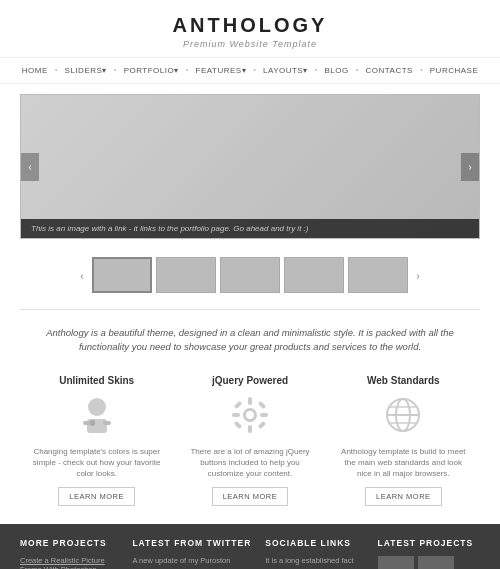 The image size is (500, 569). What do you see at coordinates (316, 554) in the screenshot?
I see `footer-col-social: SOCIABLE LINKS It is a long established …` at bounding box center [316, 554].